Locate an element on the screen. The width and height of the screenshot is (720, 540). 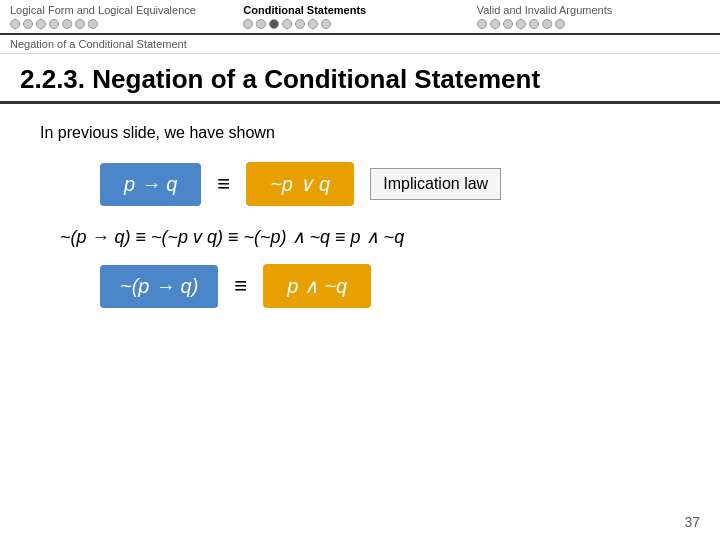
nav-label-conditional: Conditional Statements is located at coordinates (304, 10).